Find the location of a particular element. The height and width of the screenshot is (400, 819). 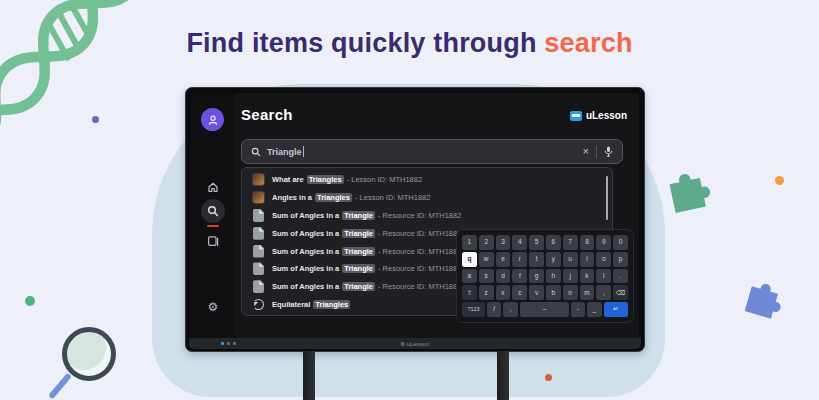

keyboard-key: y is located at coordinates (554, 260).